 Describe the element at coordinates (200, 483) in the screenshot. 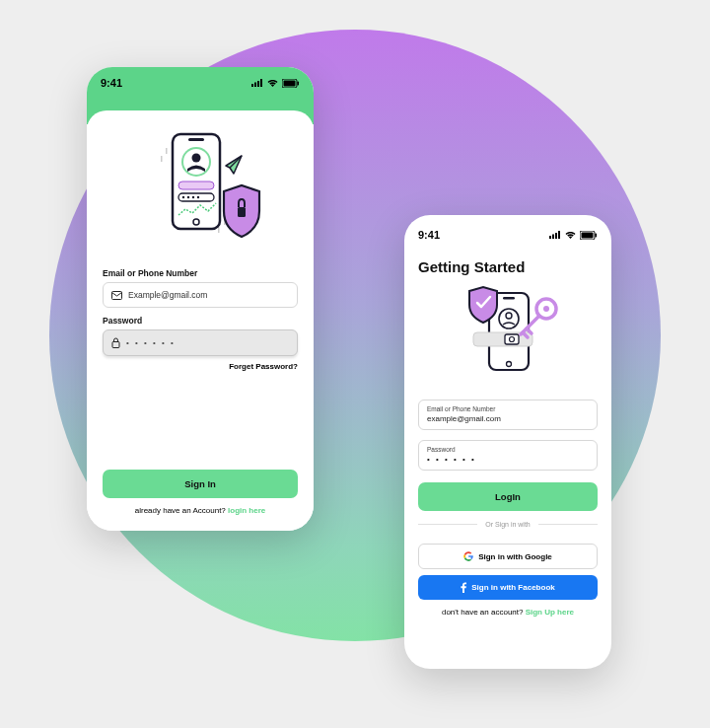

I see `signin-button: Sign In` at that location.